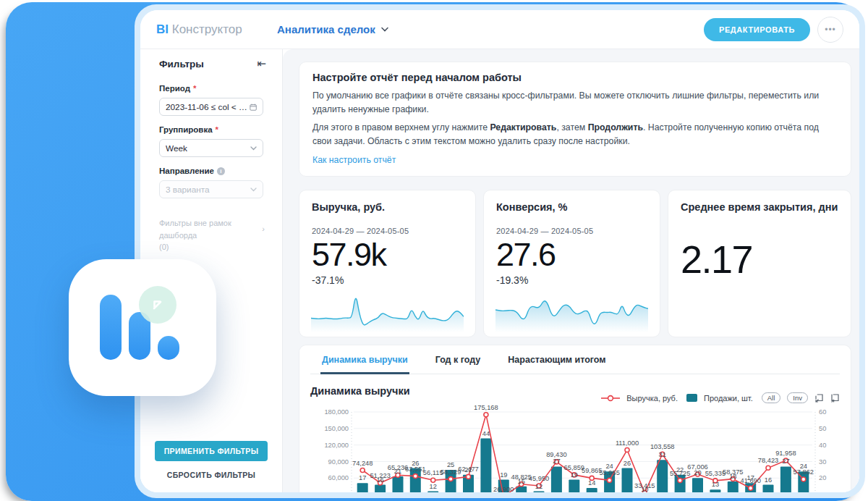 Image resolution: width=868 pixels, height=501 pixels. Describe the element at coordinates (797, 398) in the screenshot. I see `legend-inv-button: Inv` at that location.